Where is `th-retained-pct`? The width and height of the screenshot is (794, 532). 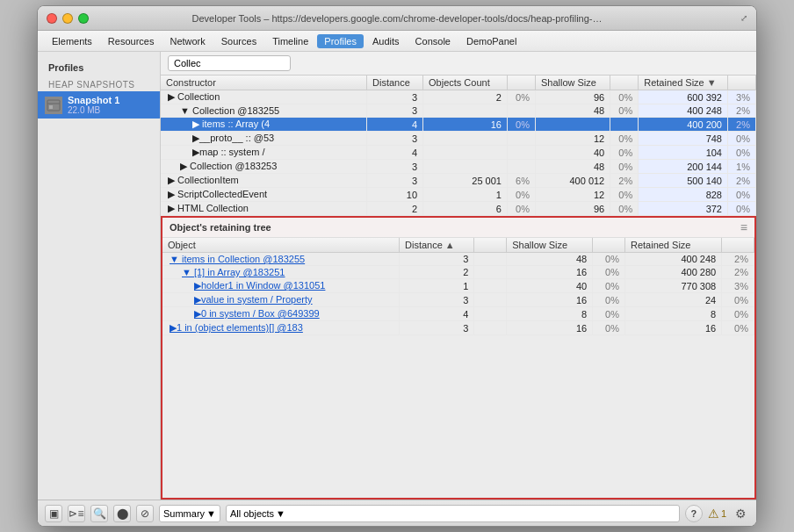 th-retained-pct is located at coordinates (741, 83).